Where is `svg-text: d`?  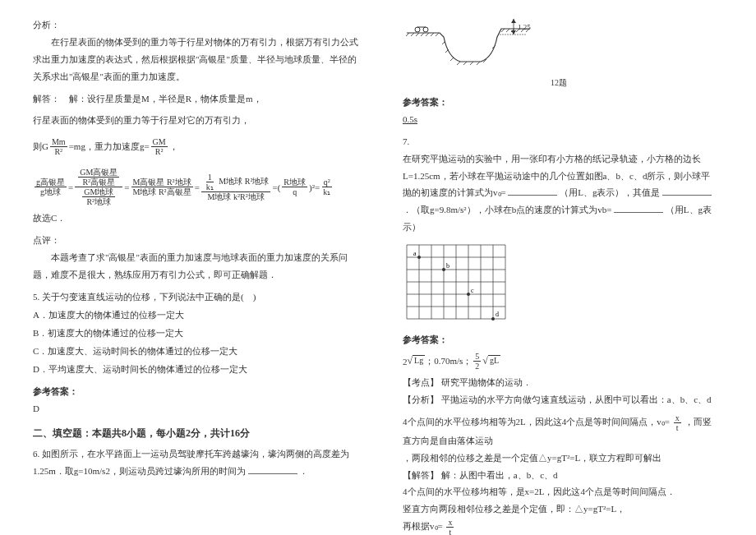 svg-text: d is located at coordinates (497, 314).